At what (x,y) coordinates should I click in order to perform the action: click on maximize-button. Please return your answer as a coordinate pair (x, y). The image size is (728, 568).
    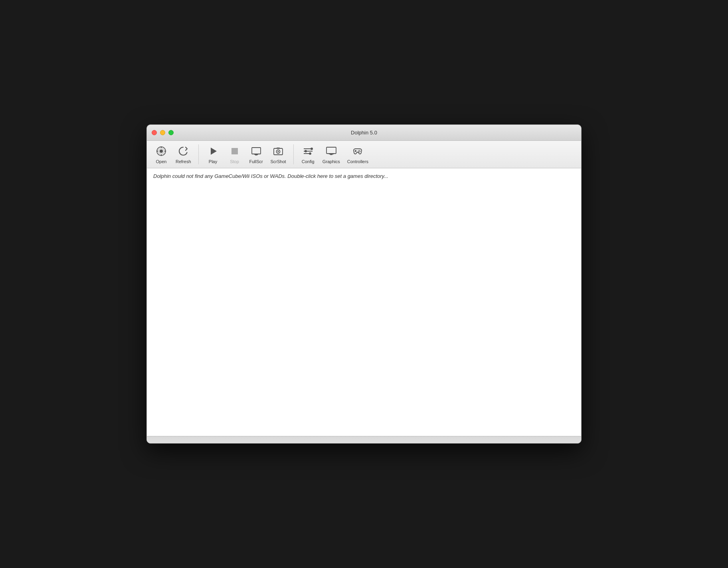
    Looking at the image, I should click on (171, 132).